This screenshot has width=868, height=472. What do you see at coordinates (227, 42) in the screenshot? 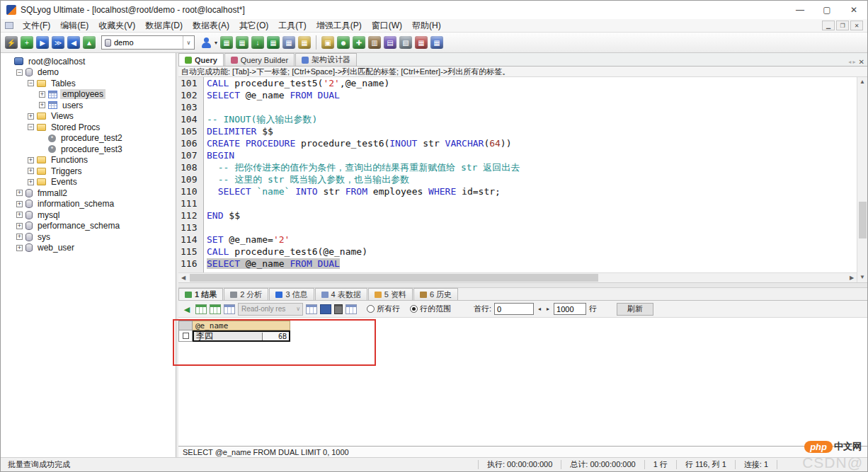
I see `insert-row-icon: ▦` at bounding box center [227, 42].